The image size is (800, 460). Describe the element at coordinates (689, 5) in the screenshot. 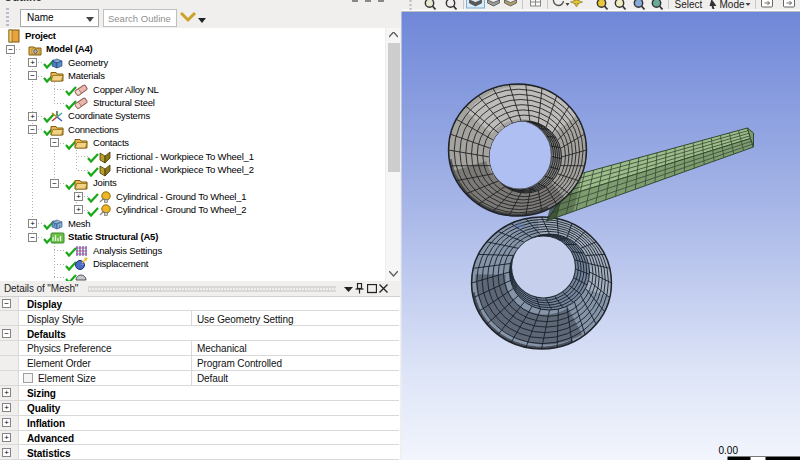

I see `svg-text: Select` at that location.